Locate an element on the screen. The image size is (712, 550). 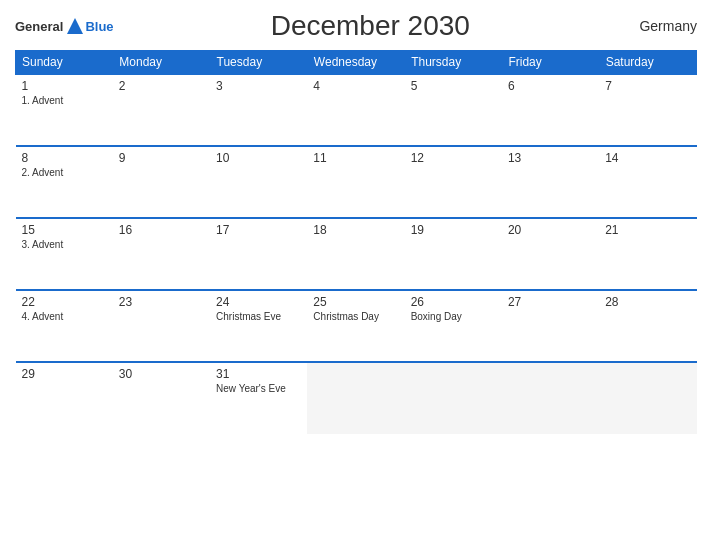
week-row-2: 82. Advent91011121314 is located at coordinates (356, 182).